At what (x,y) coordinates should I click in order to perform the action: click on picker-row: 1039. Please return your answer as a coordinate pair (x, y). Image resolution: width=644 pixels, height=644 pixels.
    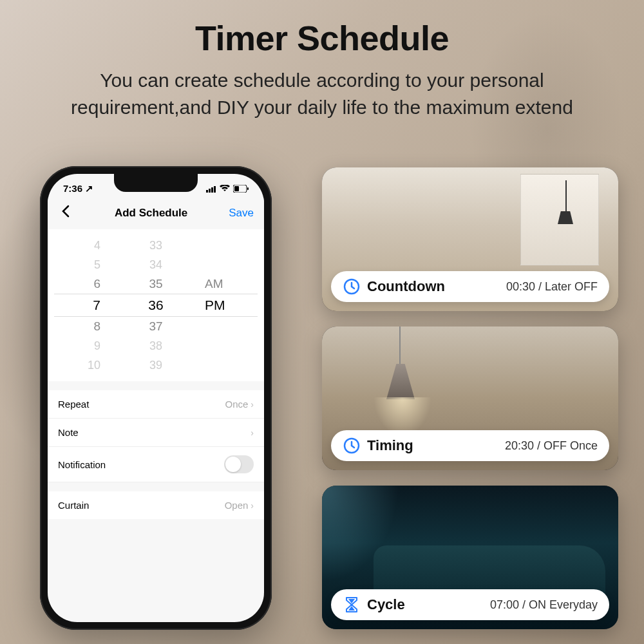
    Looking at the image, I should click on (156, 365).